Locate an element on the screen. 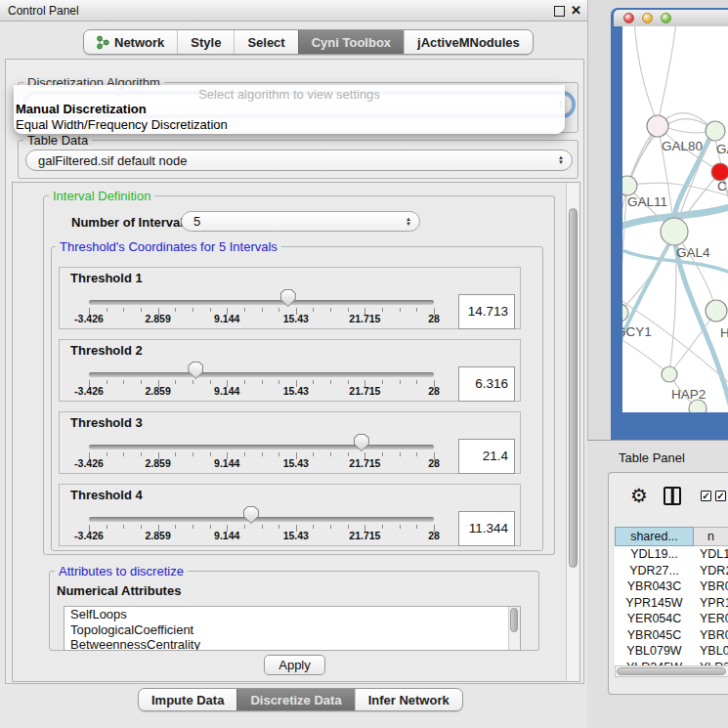 This screenshot has height=728, width=728. column-header-shared: shared... is located at coordinates (655, 536).